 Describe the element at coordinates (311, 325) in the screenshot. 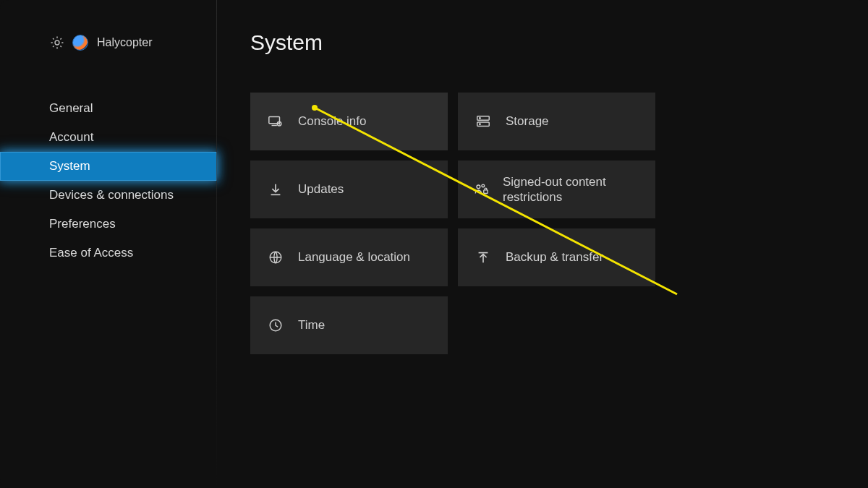

I see `tile-label: Time` at that location.